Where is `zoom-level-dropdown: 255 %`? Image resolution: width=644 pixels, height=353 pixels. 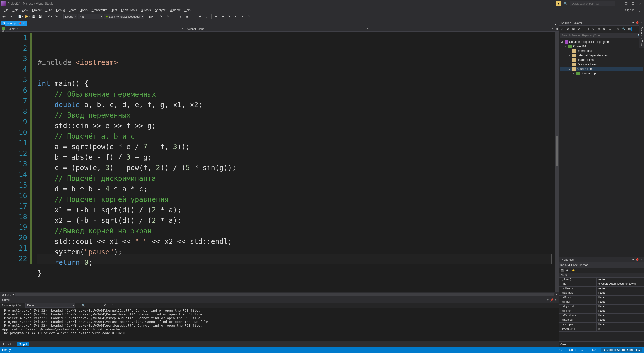
zoom-level-dropdown: 255 % is located at coordinates (6, 295).